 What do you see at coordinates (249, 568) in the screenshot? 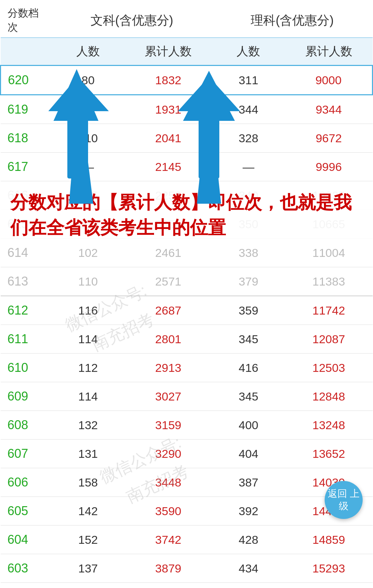
I see `like-num-cell: 434` at bounding box center [249, 568].